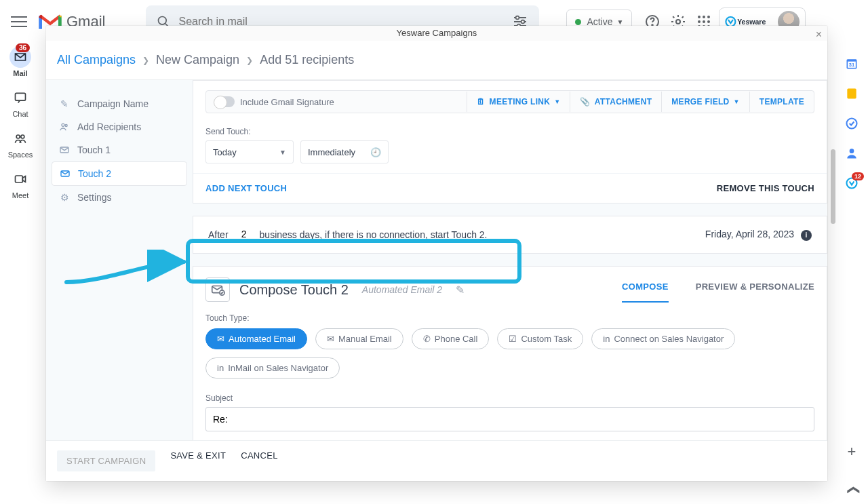 The width and height of the screenshot is (868, 504). I want to click on signature-label: Include Gmail Signature, so click(288, 102).